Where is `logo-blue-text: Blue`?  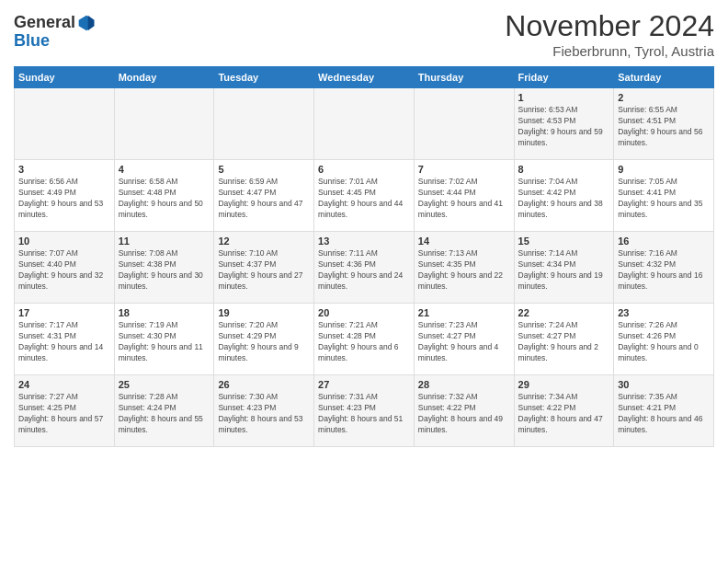 logo-blue-text: Blue is located at coordinates (55, 41).